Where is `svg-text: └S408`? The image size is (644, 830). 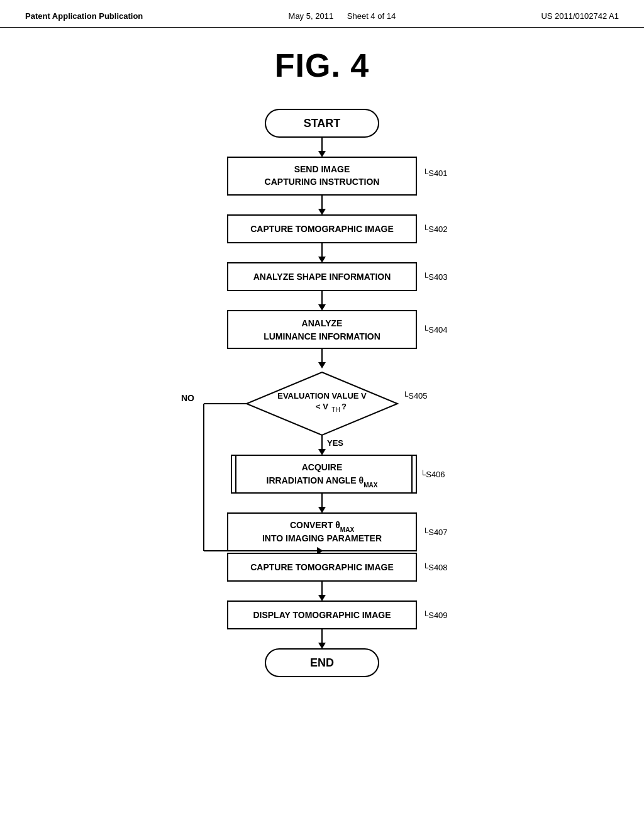 svg-text: └S408 is located at coordinates (435, 567).